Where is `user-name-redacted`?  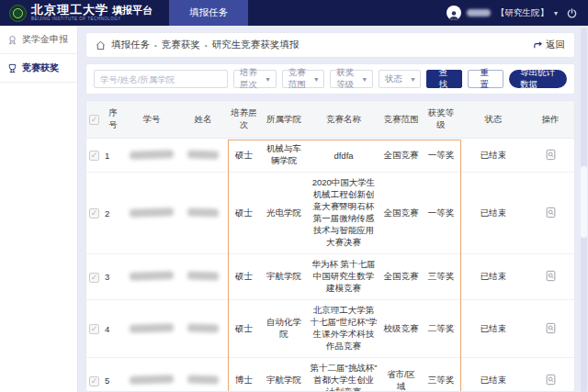
user-name-redacted is located at coordinates (479, 13).